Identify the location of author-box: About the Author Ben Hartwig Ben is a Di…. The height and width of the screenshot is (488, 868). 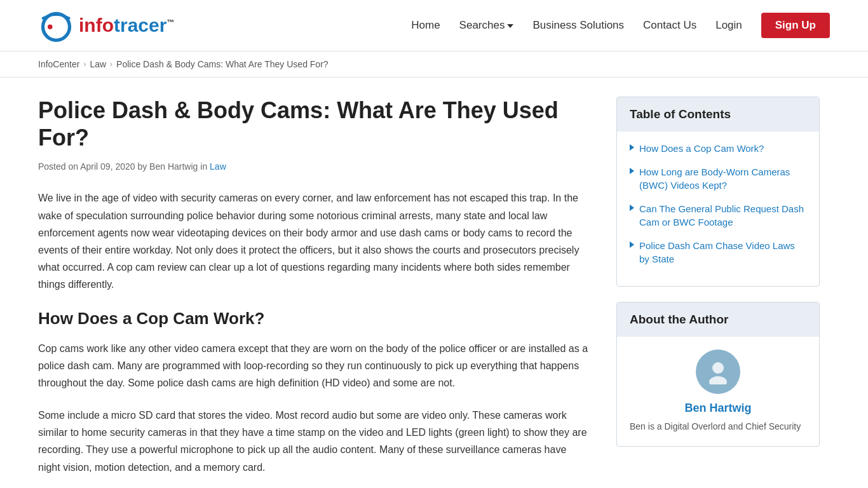
(718, 374).